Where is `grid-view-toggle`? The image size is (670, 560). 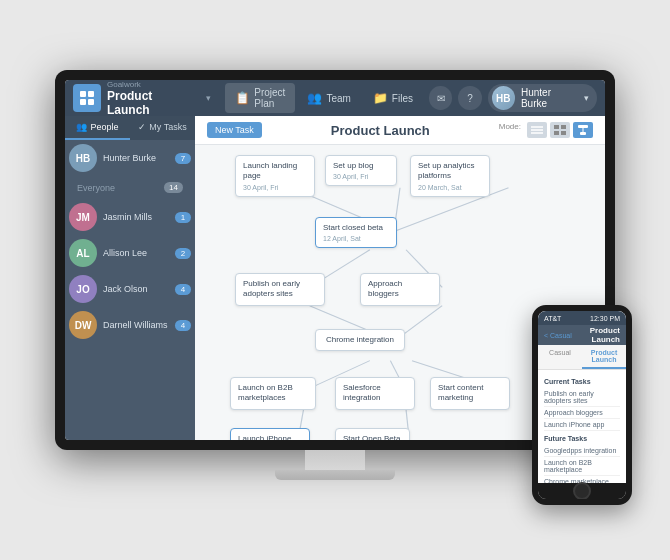 grid-view-toggle is located at coordinates (560, 130).